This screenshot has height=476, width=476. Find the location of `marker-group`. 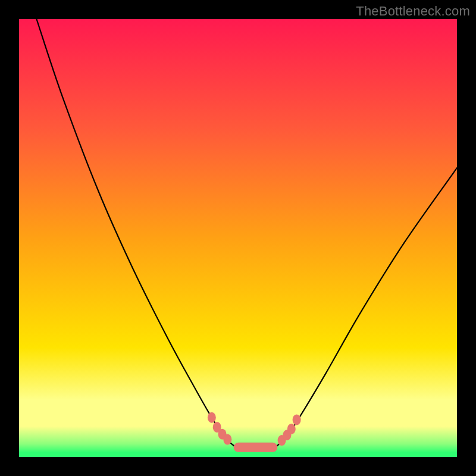

marker-group is located at coordinates (255, 432).